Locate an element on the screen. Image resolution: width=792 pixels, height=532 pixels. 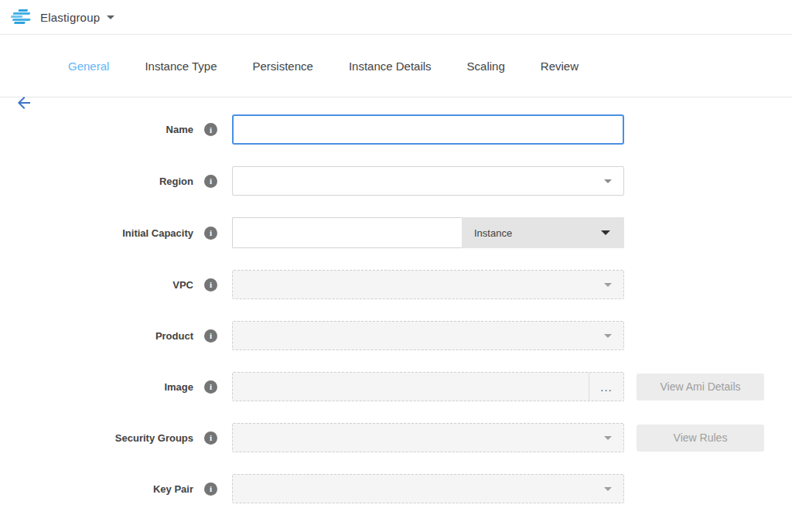
tab-scaling: Scaling is located at coordinates (486, 66).